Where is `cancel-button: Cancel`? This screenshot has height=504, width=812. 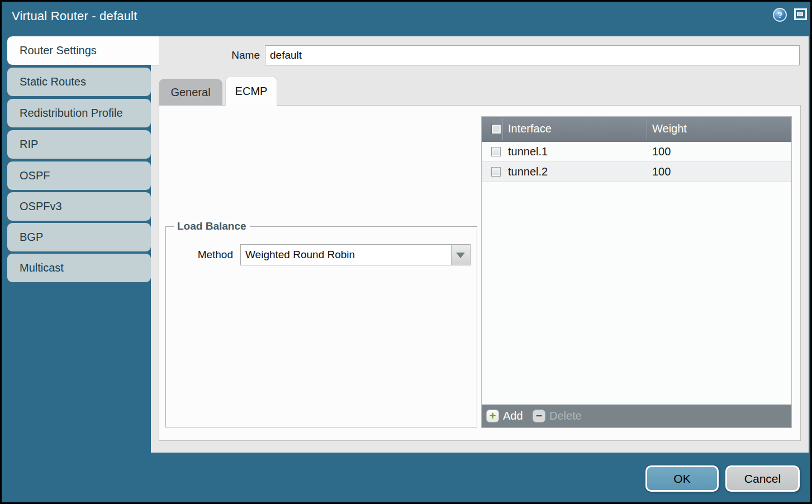
cancel-button: Cancel is located at coordinates (762, 478).